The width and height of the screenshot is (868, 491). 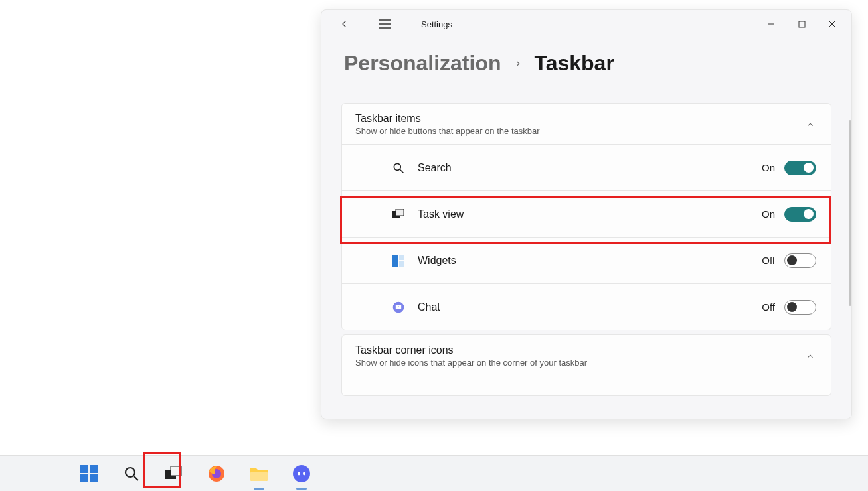 I want to click on firefox-icon, so click(x=217, y=474).